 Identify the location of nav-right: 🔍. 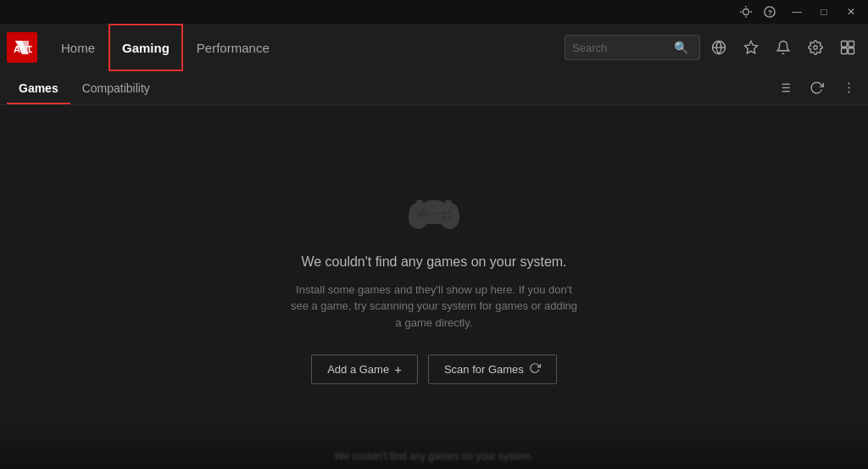
(713, 47).